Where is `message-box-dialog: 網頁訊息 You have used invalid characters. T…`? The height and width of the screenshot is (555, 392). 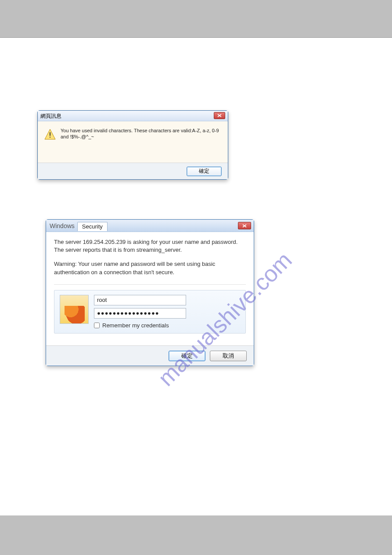 message-box-dialog: 網頁訊息 You have used invalid characters. T… is located at coordinates (133, 145).